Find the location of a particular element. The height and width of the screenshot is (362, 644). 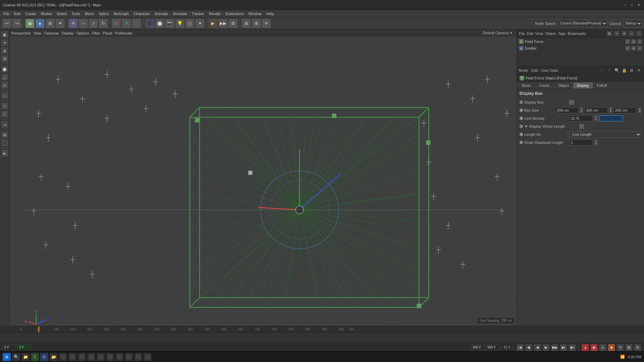

keyframe-button: ◆ is located at coordinates (611, 348).